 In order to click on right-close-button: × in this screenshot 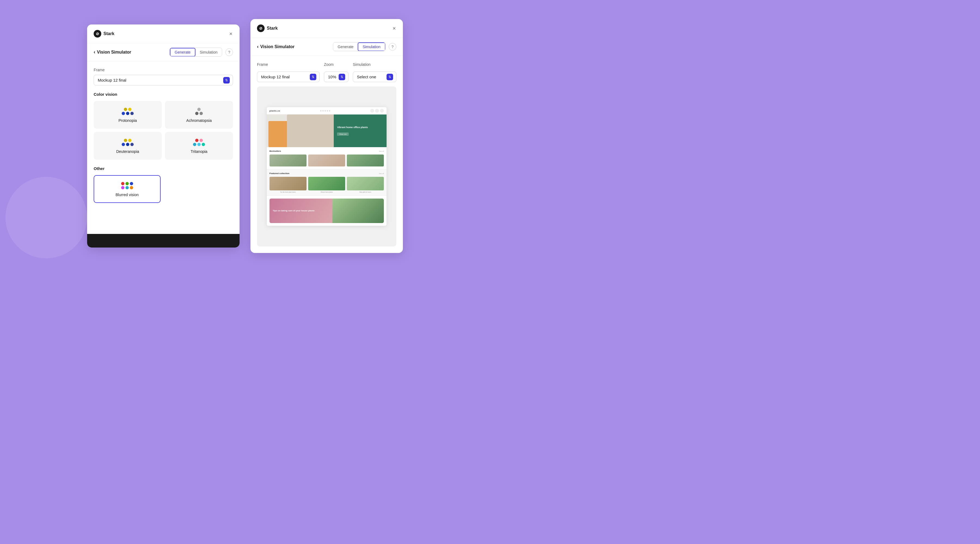, I will do `click(394, 28)`.